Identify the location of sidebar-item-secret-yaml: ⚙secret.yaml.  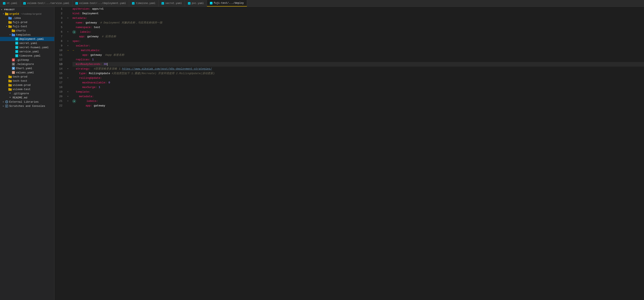
(27, 43).